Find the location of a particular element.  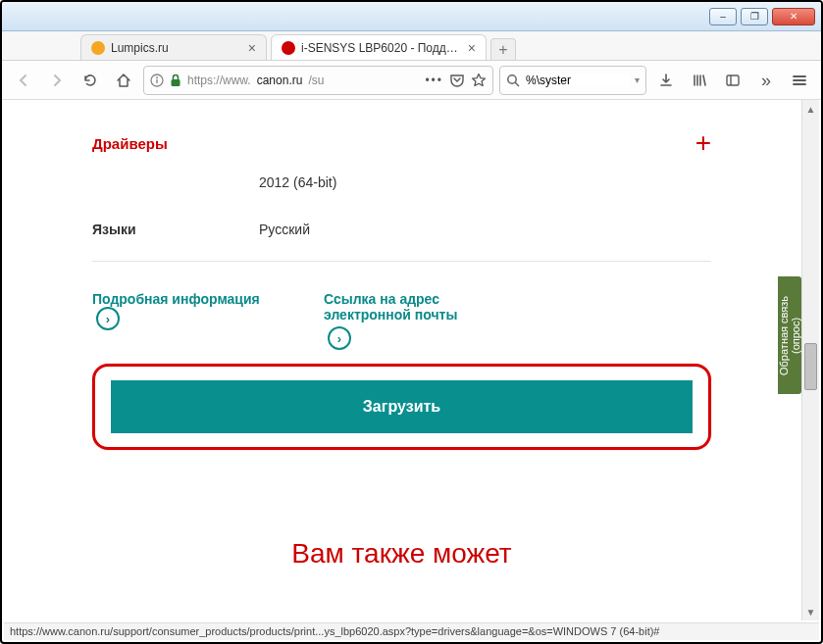

scroll-down-icon: ▼ is located at coordinates (810, 612).